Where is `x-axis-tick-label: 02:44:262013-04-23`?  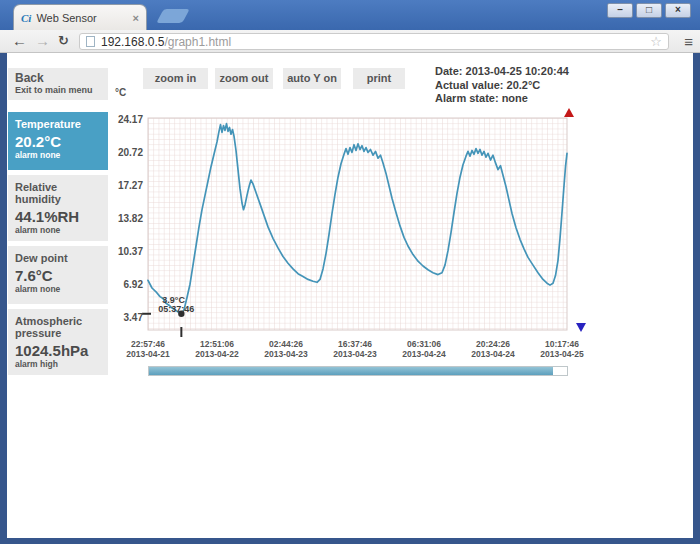 x-axis-tick-label: 02:44:262013-04-23 is located at coordinates (286, 350).